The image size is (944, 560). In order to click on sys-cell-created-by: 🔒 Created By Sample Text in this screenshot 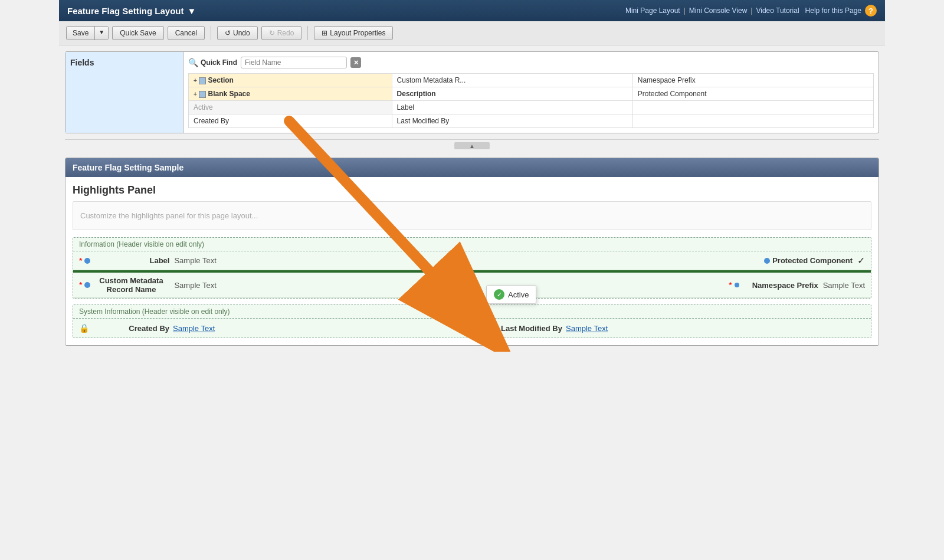, I will do `click(276, 328)`.